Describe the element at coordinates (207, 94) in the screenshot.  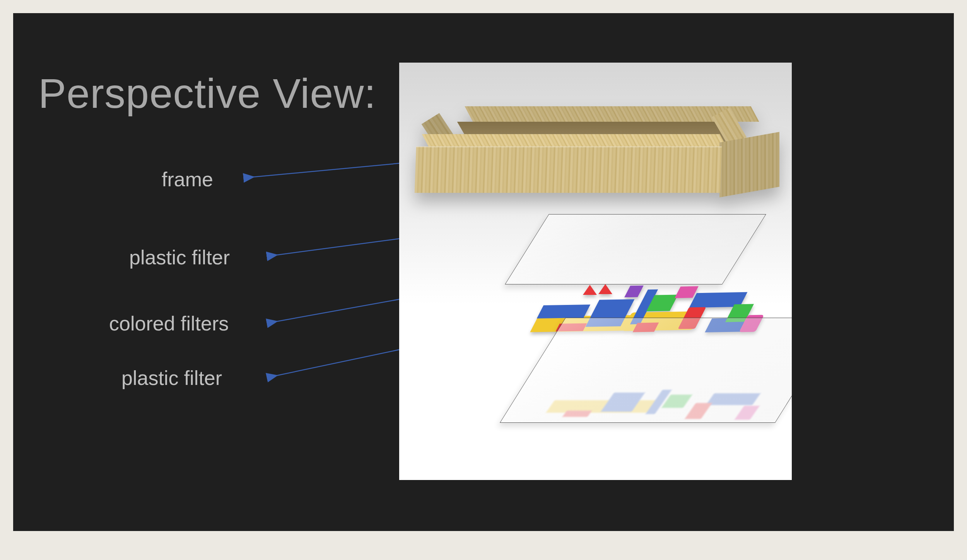
I see `slide-title: Perspective View:` at that location.